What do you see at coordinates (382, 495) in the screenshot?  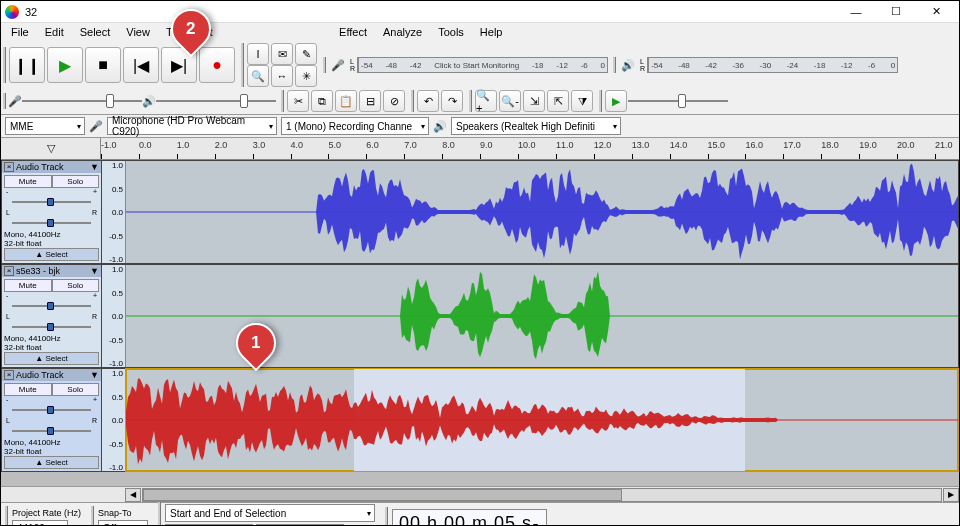 I see `scroll-thumb` at bounding box center [382, 495].